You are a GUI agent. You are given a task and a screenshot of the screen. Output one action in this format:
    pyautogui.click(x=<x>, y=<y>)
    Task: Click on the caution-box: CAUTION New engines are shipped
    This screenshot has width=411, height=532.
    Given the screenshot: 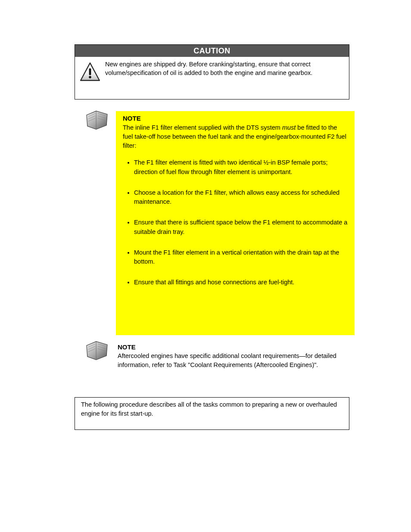 What is the action you would take?
    pyautogui.click(x=212, y=72)
    